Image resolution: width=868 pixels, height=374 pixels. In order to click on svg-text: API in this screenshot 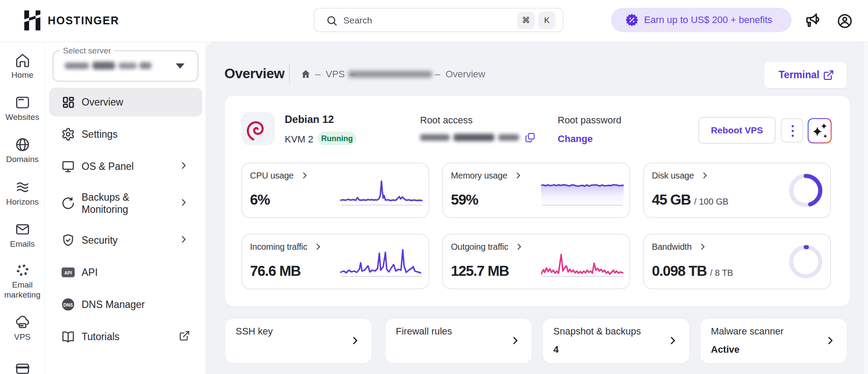, I will do `click(68, 273)`.